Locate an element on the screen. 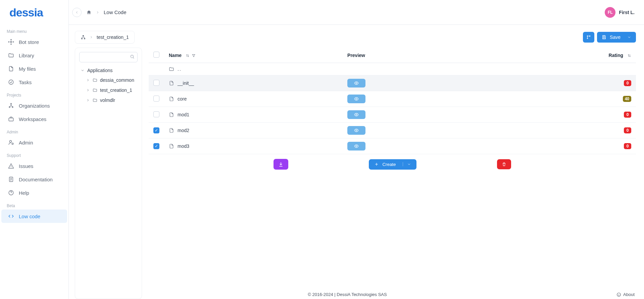 This screenshot has height=299, width=644. search-input is located at coordinates (108, 57).